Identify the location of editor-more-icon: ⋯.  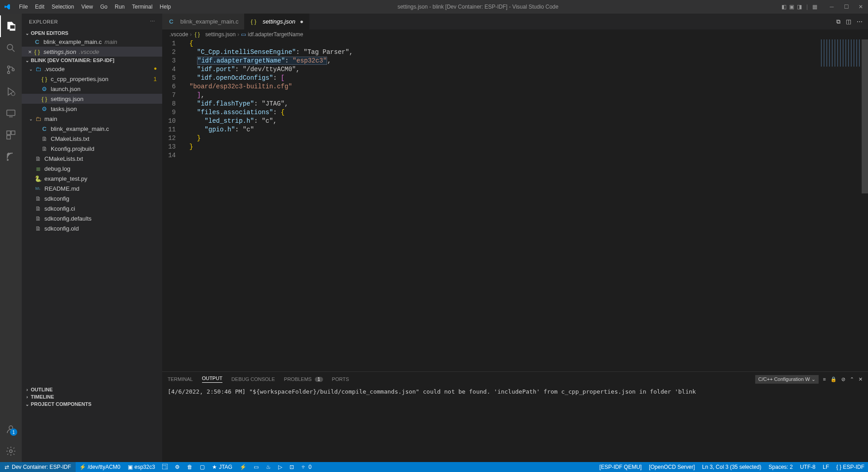
(860, 22).